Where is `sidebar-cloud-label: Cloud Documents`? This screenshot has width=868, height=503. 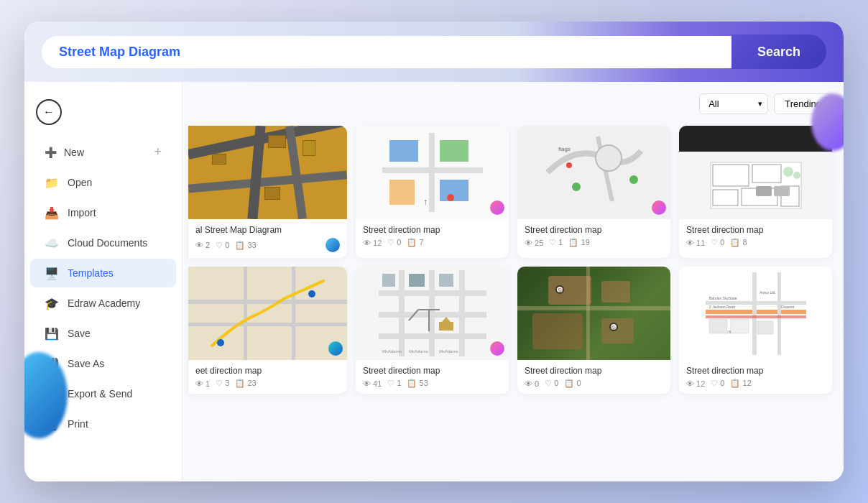 sidebar-cloud-label: Cloud Documents is located at coordinates (108, 243).